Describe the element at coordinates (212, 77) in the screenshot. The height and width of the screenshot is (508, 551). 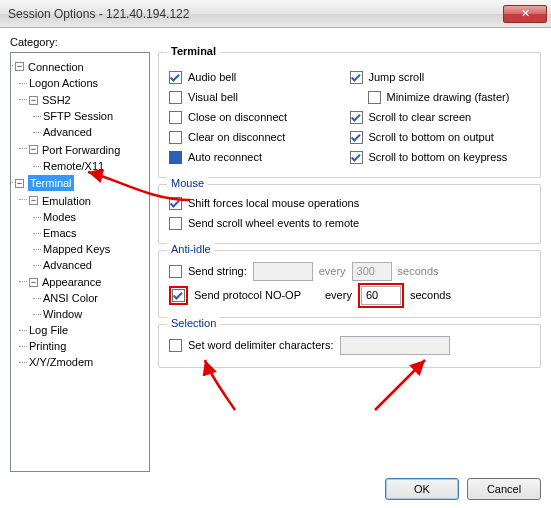
I see `audio-bell-label: Audio bell` at that location.